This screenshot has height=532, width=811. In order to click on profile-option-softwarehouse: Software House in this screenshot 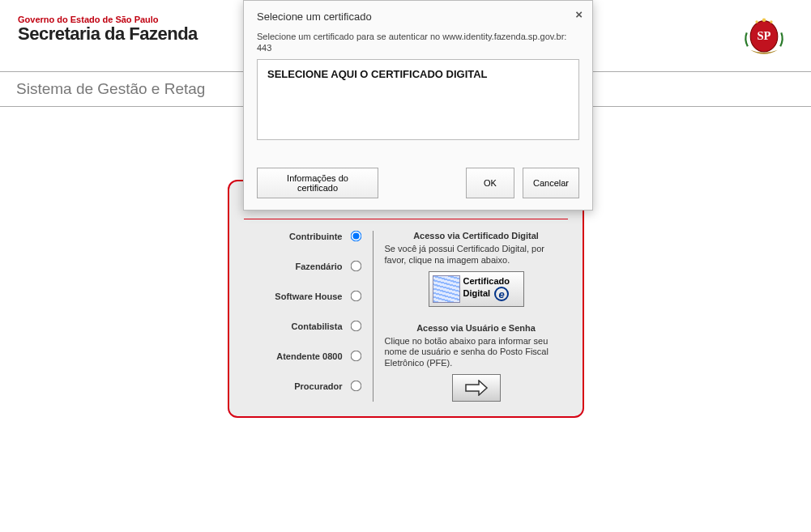, I will do `click(303, 296)`.